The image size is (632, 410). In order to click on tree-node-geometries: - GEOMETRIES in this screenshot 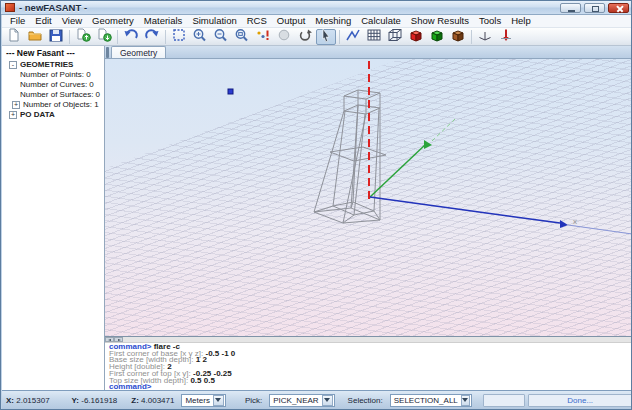, I will do `click(56, 64)`.